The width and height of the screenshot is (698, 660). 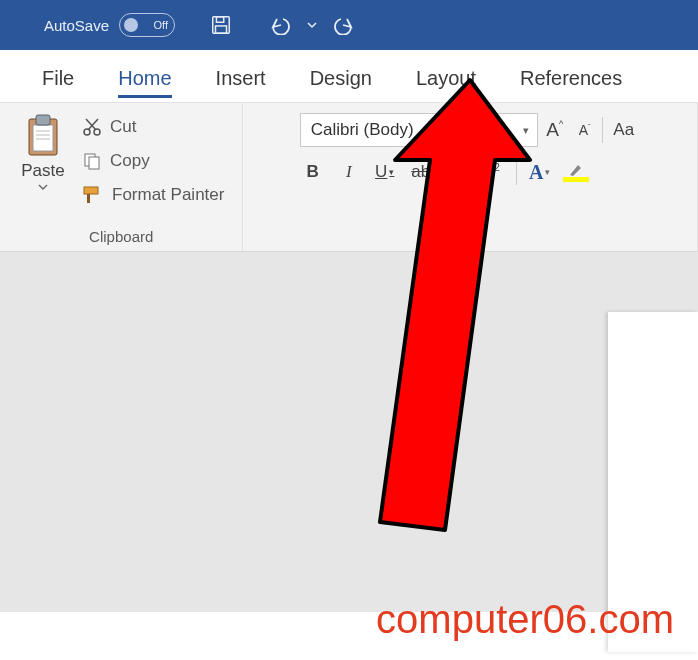 What do you see at coordinates (457, 172) in the screenshot?
I see `subscript-button: x2` at bounding box center [457, 172].